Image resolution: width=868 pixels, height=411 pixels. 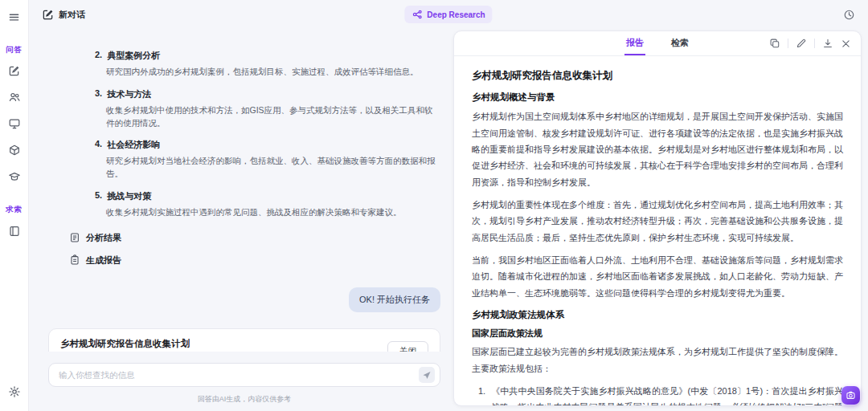 What do you see at coordinates (14, 71) in the screenshot?
I see `new-chat-rail-button` at bounding box center [14, 71].